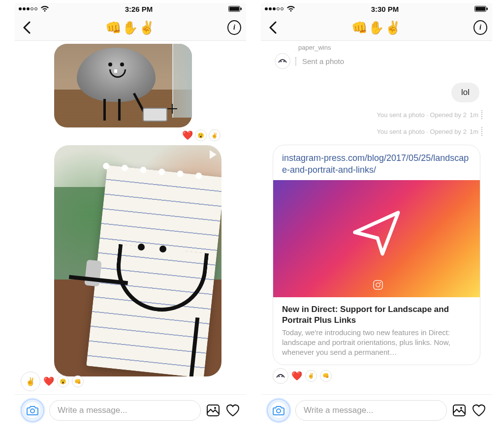 This screenshot has width=504, height=436. What do you see at coordinates (123, 86) in the screenshot?
I see `message-photo-rock` at bounding box center [123, 86].